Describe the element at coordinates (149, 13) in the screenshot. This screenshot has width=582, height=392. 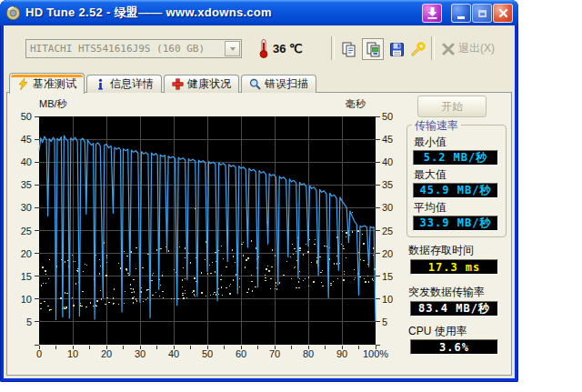
I see `window-title: HD Tune 2.52 - 绿盟—— www.xdowns.com` at that location.